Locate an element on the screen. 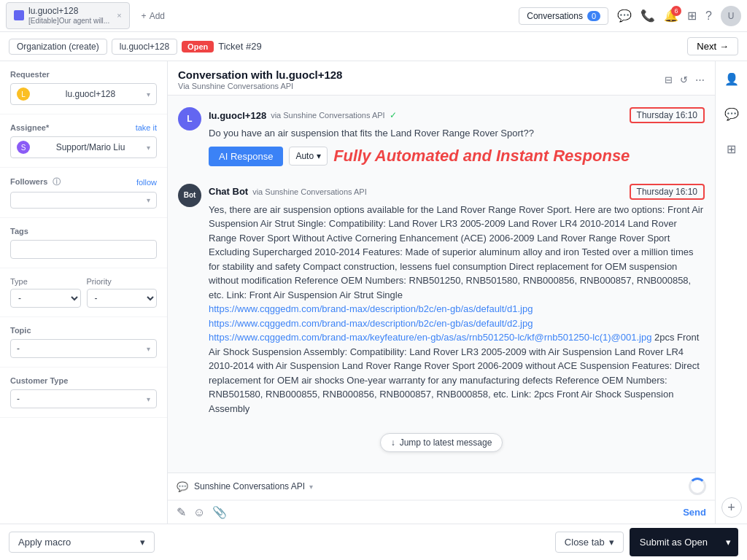 Image resolution: width=747 pixels, height=560 pixels. requester-dropdown: L lu.guocl+128 ▾ is located at coordinates (83, 94).